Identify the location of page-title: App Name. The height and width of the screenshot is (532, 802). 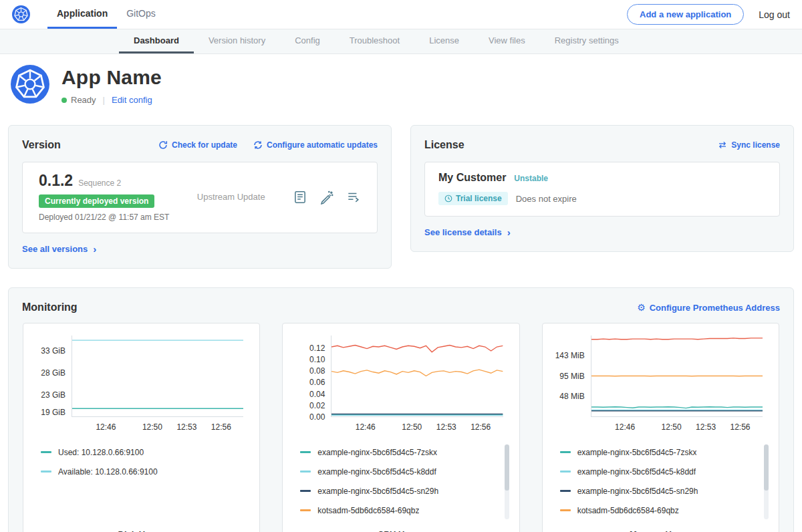
(112, 78).